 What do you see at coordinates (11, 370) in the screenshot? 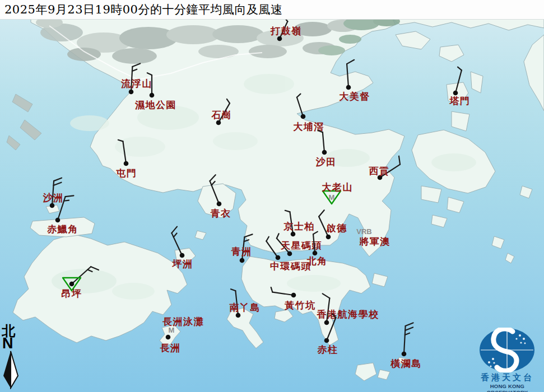
I see `north-arrow-icon` at bounding box center [11, 370].